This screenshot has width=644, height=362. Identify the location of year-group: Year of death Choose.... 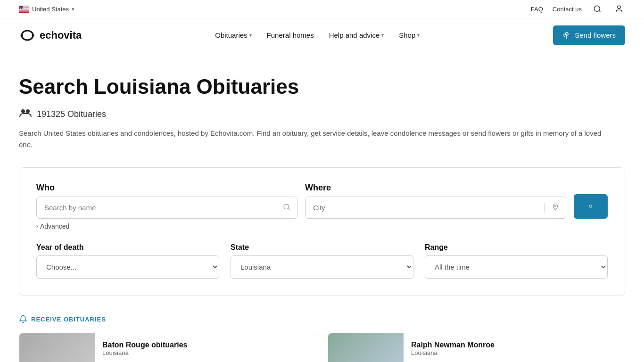
(128, 261).